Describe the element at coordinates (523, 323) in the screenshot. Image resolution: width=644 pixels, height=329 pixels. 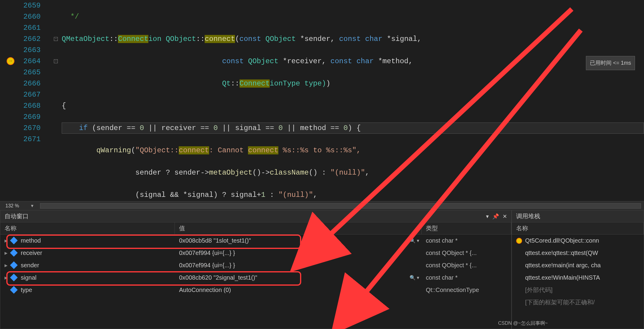
I see `watermark: CSDN @~怎么回事啊~` at that location.